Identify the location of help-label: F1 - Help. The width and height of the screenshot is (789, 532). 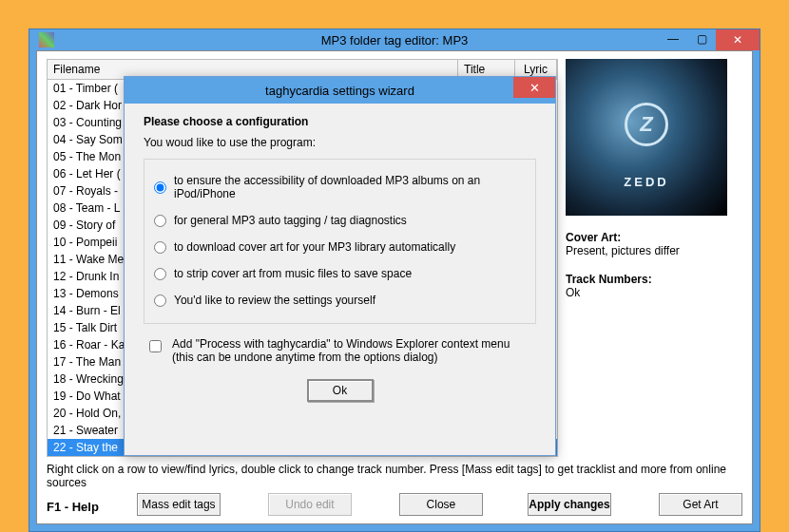
(72, 507).